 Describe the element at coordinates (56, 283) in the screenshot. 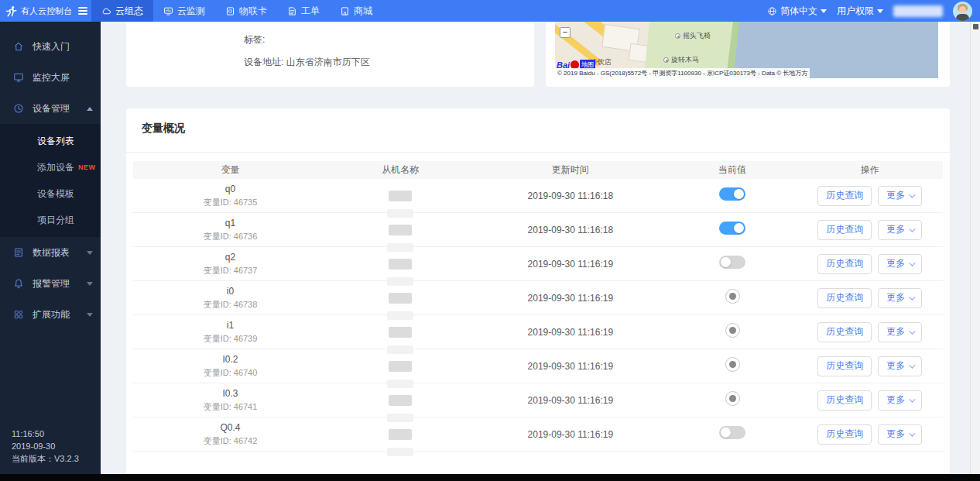

I see `sidebar-item-label: 报警管理` at that location.